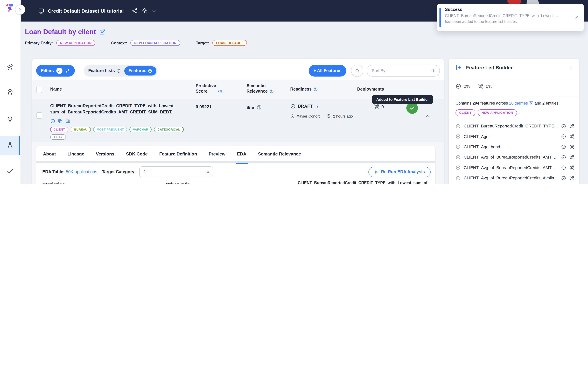 The width and height of the screenshot is (588, 368). Describe the element at coordinates (20, 9) in the screenshot. I see `sidebar-collapse-button` at that location.